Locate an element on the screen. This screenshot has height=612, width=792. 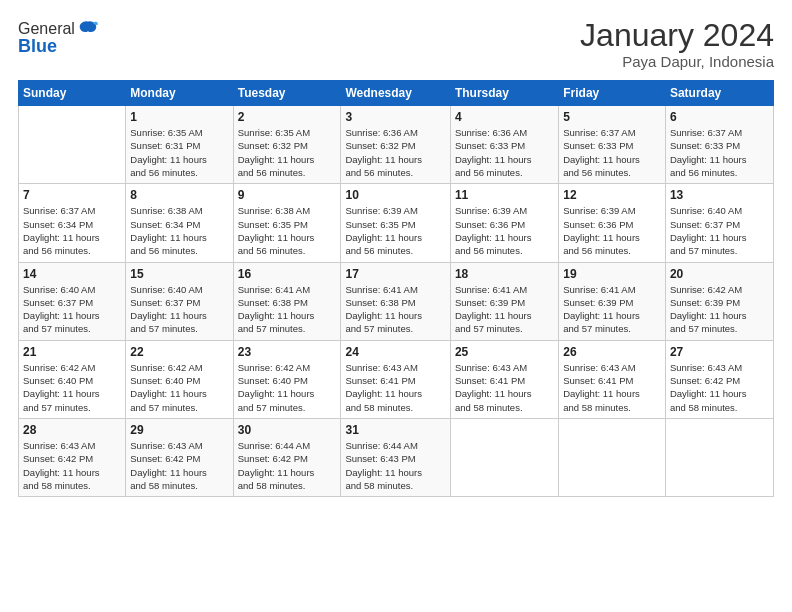
calendar-day: 18Sunrise: 6:41 AM Sunset: 6:39 PM Dayli… is located at coordinates (504, 301).